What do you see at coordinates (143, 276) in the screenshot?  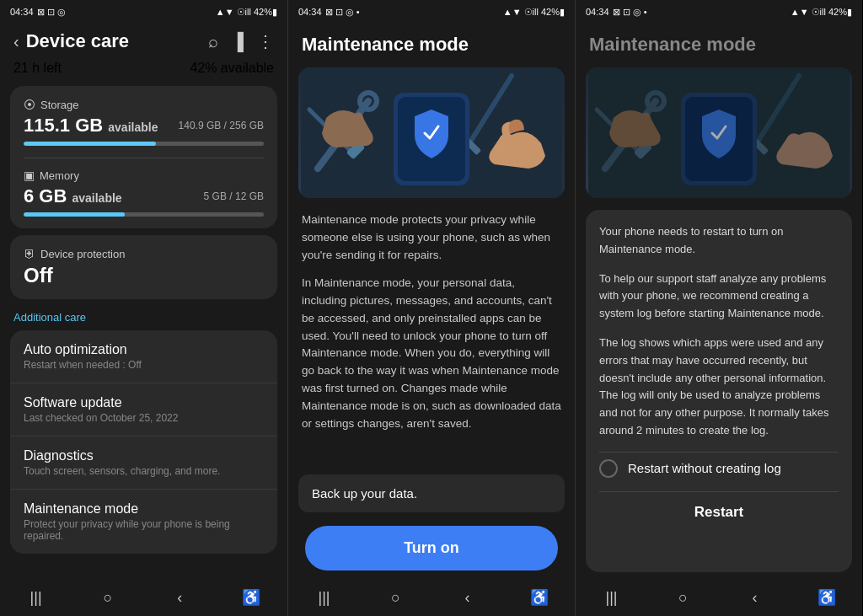 I see `protection-value: Off` at bounding box center [143, 276].